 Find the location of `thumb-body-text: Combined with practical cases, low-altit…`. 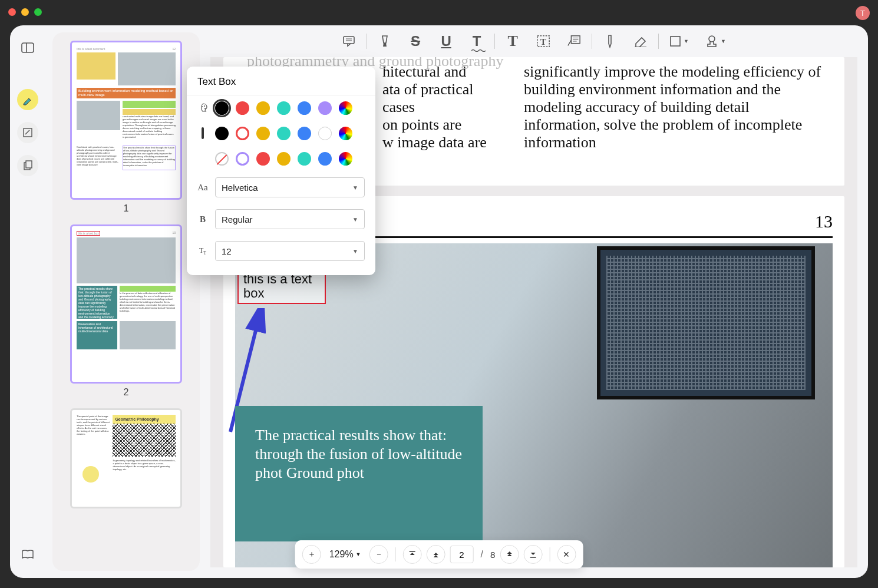

thumb-body-text: Combined with practical cases, low-altit… is located at coordinates (98, 158).